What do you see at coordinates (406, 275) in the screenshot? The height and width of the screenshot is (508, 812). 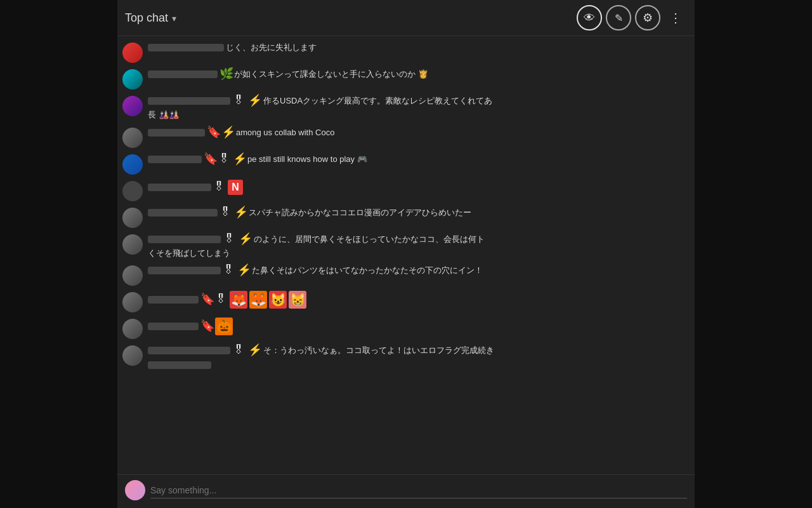 I see `table-row: 🎖 ⚡ た鼻くそはパンツをはいてなかったかなたその下の穴にイン！` at bounding box center [406, 275].